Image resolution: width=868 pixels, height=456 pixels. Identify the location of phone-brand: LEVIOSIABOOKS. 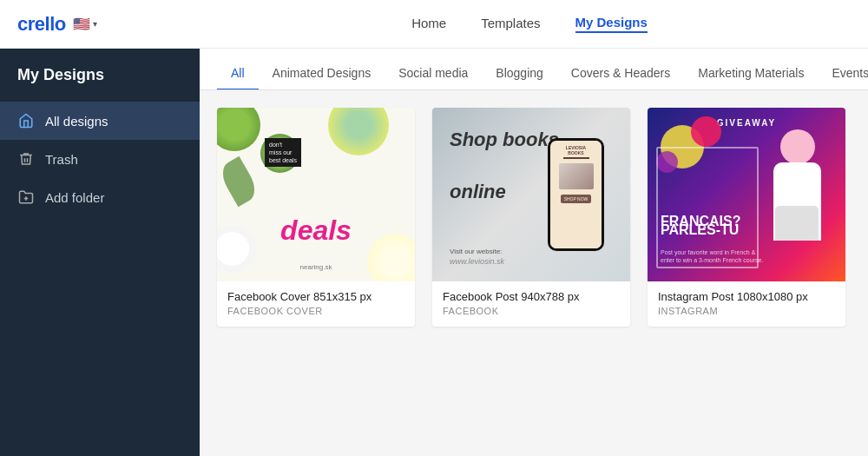
(576, 150).